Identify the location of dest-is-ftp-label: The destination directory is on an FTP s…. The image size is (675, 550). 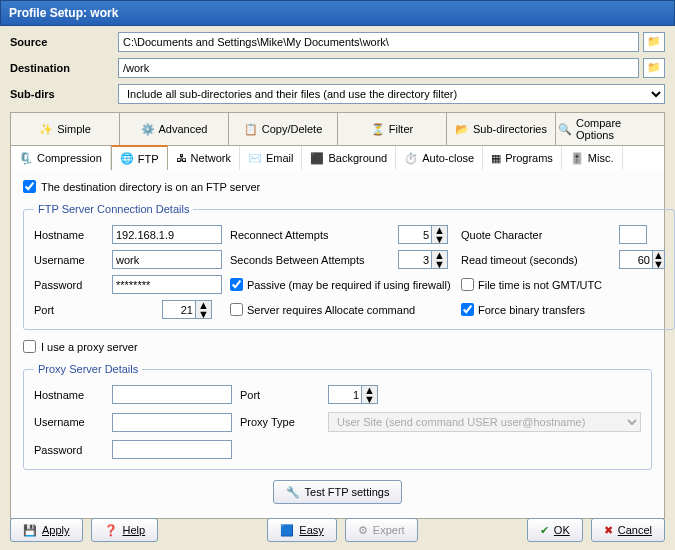
(150, 187).